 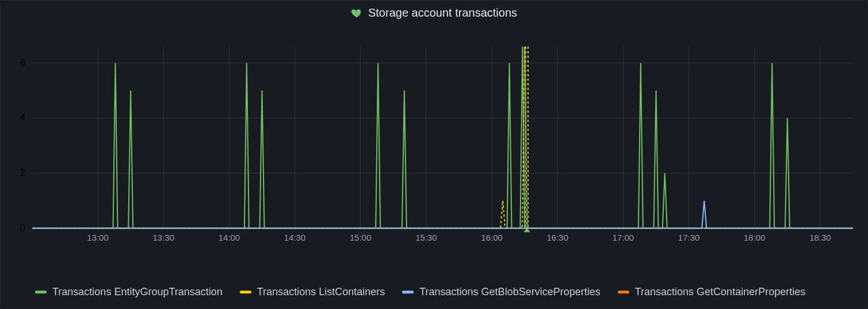 I want to click on panel-header: Storage account transactions, so click(x=434, y=13).